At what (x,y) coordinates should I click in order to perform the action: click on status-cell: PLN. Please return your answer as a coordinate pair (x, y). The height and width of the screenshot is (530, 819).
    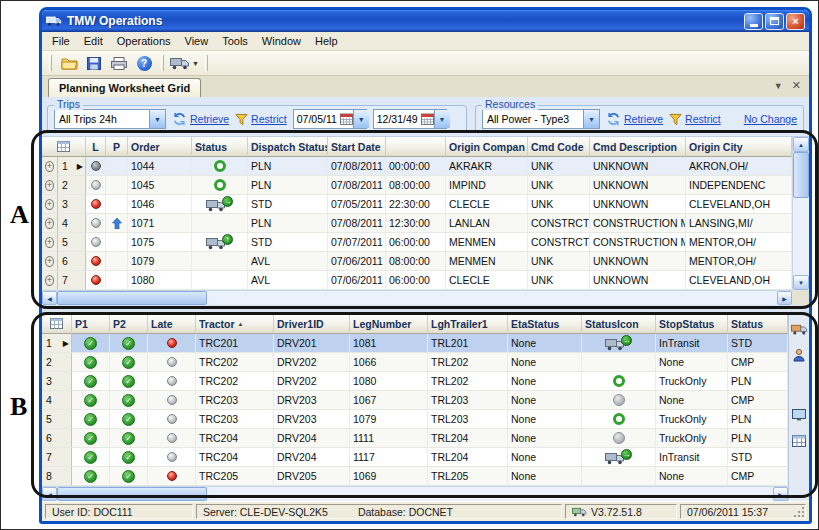
    Looking at the image, I should click on (758, 438).